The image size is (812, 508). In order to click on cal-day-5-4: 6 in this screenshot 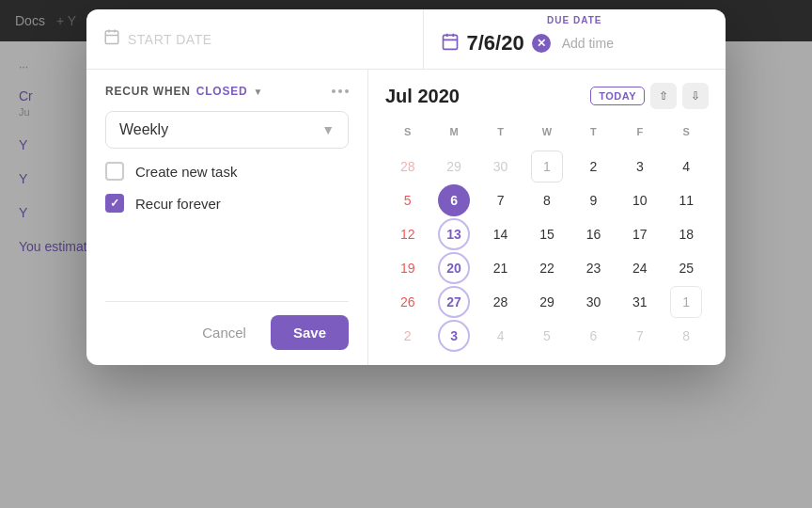, I will do `click(593, 336)`.